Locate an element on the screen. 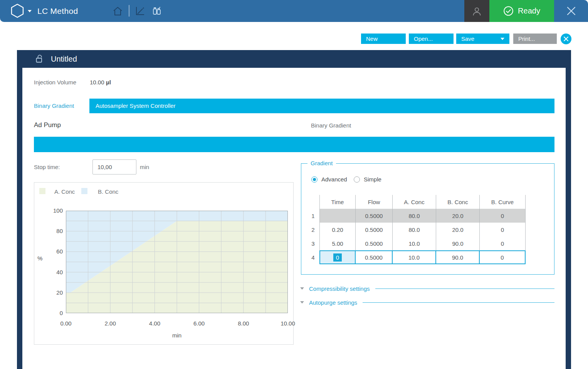  x-tick-label: 8.00 is located at coordinates (244, 324).